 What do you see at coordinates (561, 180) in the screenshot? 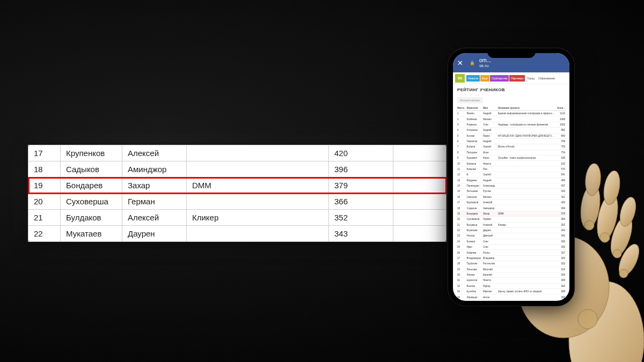
I see `cell-score: 459` at bounding box center [561, 180].